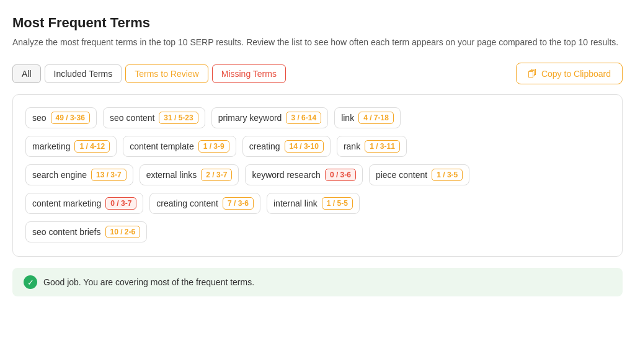 The width and height of the screenshot is (635, 364). Describe the element at coordinates (318, 282) in the screenshot. I see `status-bar: ✓ Good job. You are covering most of the…` at that location.